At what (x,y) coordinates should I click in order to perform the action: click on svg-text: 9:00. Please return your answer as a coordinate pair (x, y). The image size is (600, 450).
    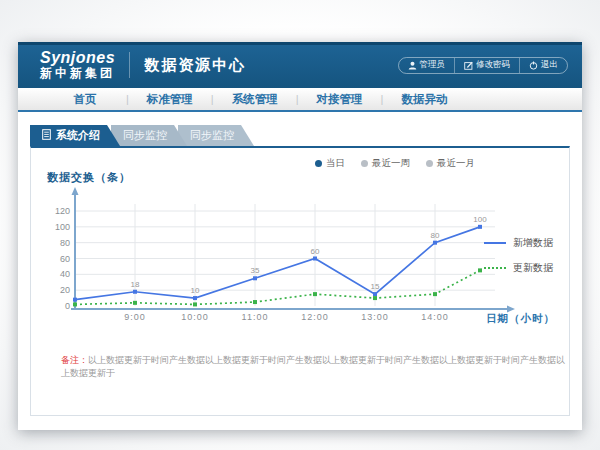
    Looking at the image, I should click on (135, 317).